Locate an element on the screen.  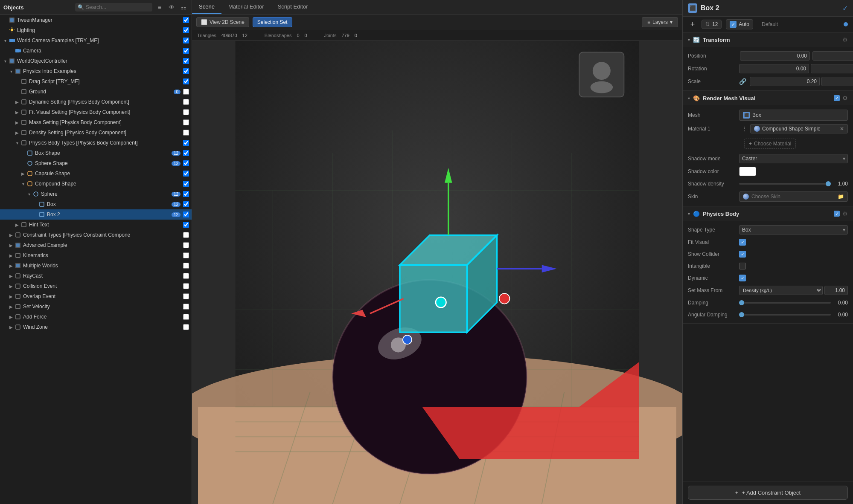
tab-script-editor: Script Editor is located at coordinates (293, 7).